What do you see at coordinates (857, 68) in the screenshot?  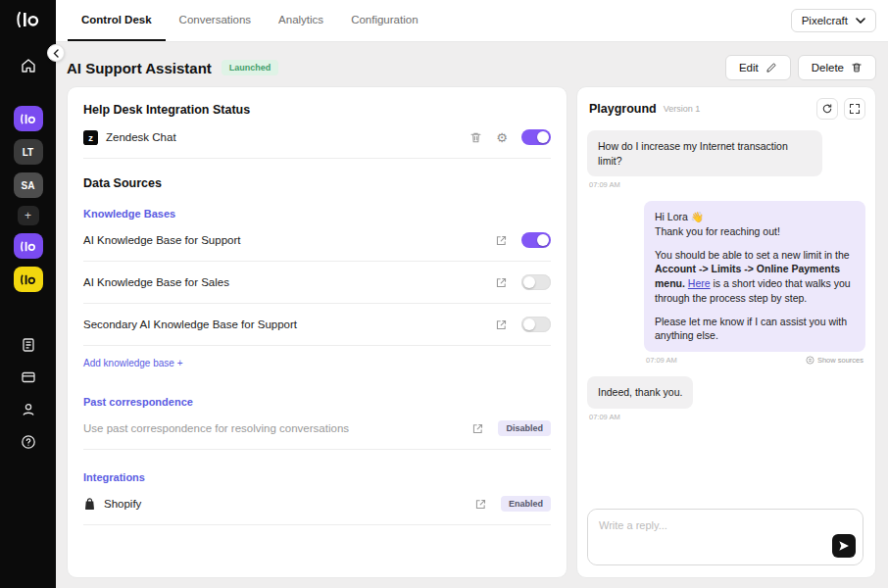 I see `trash-icon` at bounding box center [857, 68].